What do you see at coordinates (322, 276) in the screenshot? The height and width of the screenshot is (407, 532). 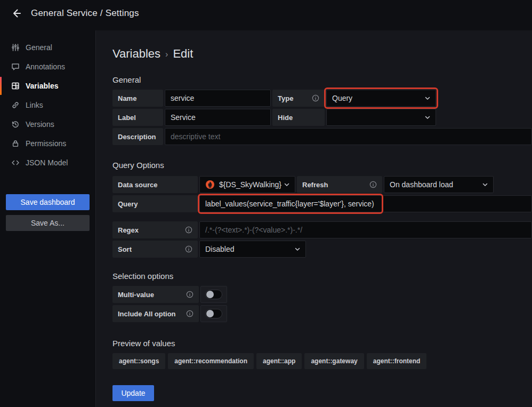 I see `selection-options-heading: Selection options` at bounding box center [322, 276].